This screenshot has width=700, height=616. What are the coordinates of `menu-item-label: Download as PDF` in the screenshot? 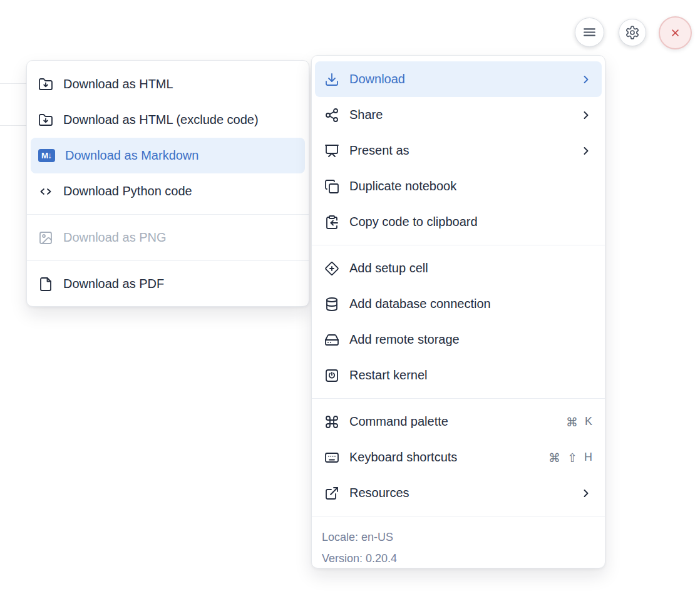 It's located at (180, 284).